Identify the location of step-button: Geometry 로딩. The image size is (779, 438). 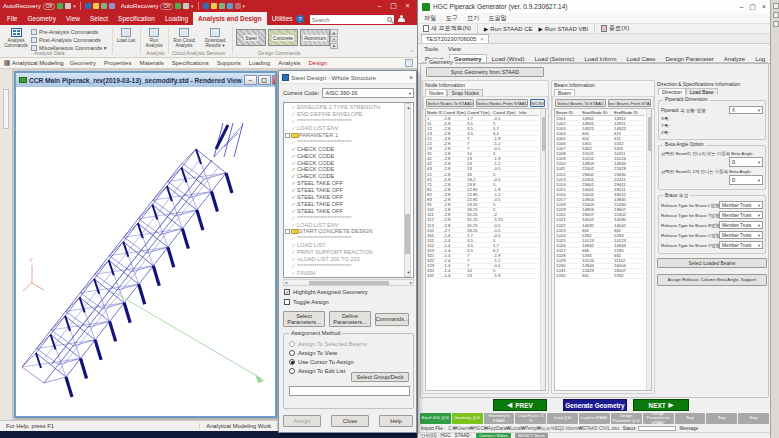
(468, 418).